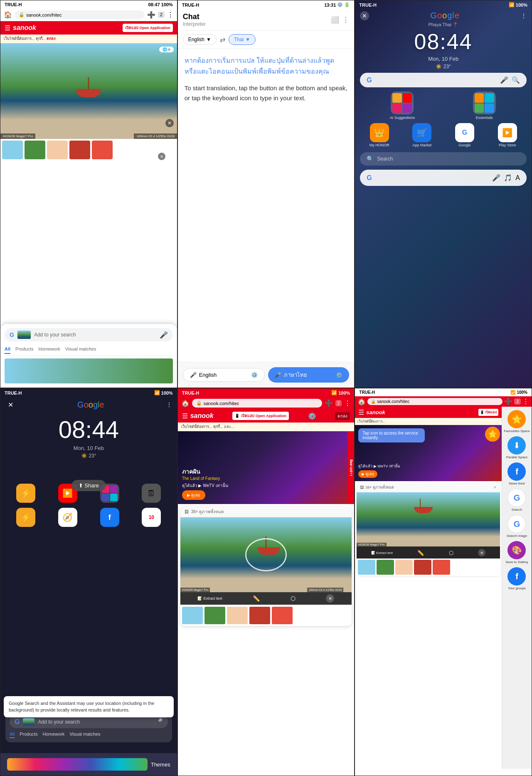 The image size is (532, 776). I want to click on url-bar-1: 🔒 sanook.com/hitec, so click(80, 15).